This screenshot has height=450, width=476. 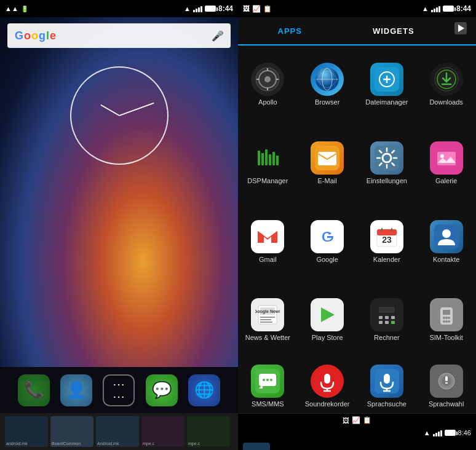 I want to click on taskbar-thumb-2: BoardCommon, so click(x=72, y=432).